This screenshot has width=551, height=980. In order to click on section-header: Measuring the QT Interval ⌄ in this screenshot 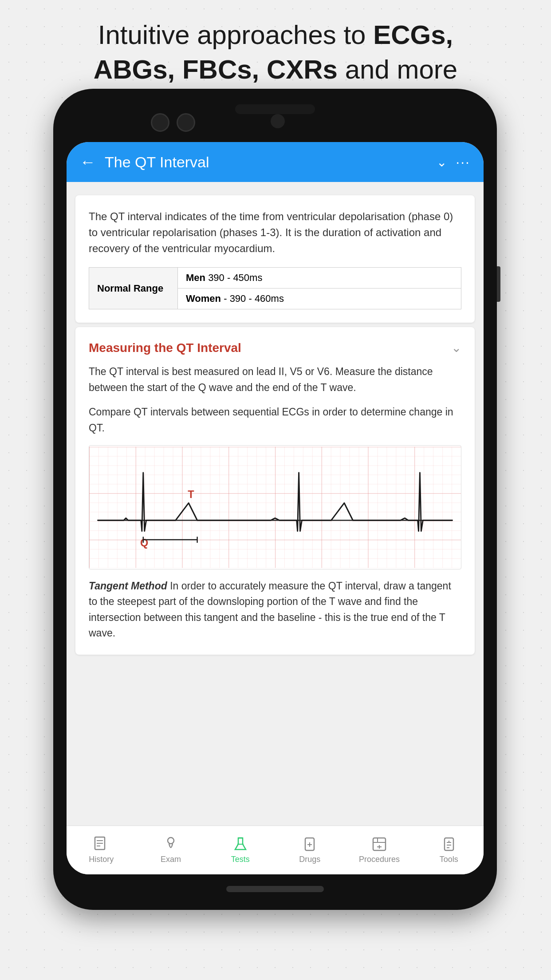, I will do `click(275, 348)`.